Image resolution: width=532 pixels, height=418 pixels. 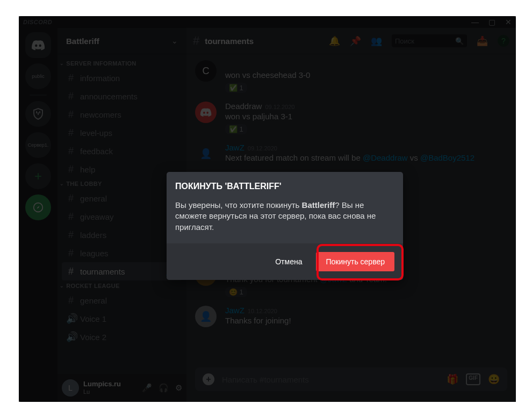 What do you see at coordinates (285, 226) in the screenshot?
I see `leave-server-modal: ПОКИНУТЬ 'BATTLERIFF' Вы уверены, что хо…` at bounding box center [285, 226].